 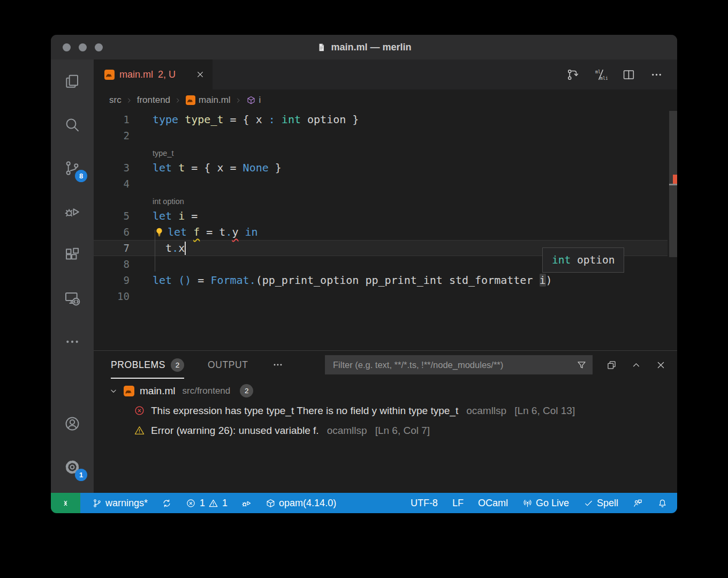 I want to click on breadcrumb-item-i: i, so click(x=254, y=100).